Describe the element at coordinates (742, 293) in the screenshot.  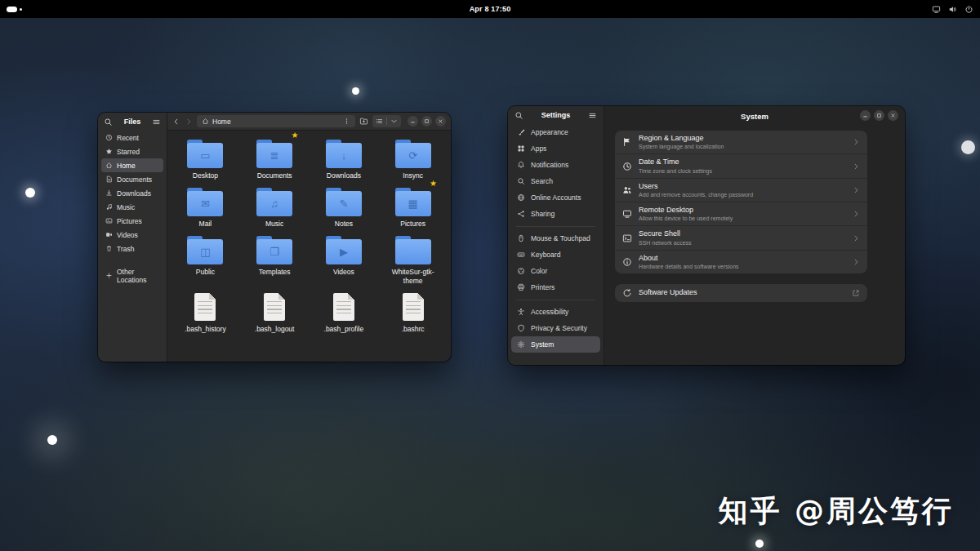
I see `settings-row-software-updates: Software Updates` at that location.